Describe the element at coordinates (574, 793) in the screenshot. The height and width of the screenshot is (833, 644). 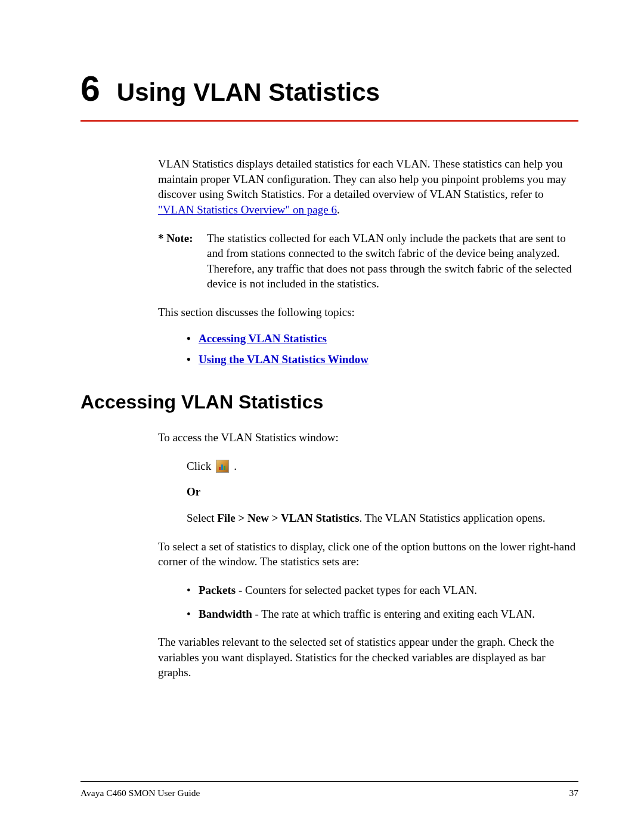
I see `footer-page-number: 37` at that location.